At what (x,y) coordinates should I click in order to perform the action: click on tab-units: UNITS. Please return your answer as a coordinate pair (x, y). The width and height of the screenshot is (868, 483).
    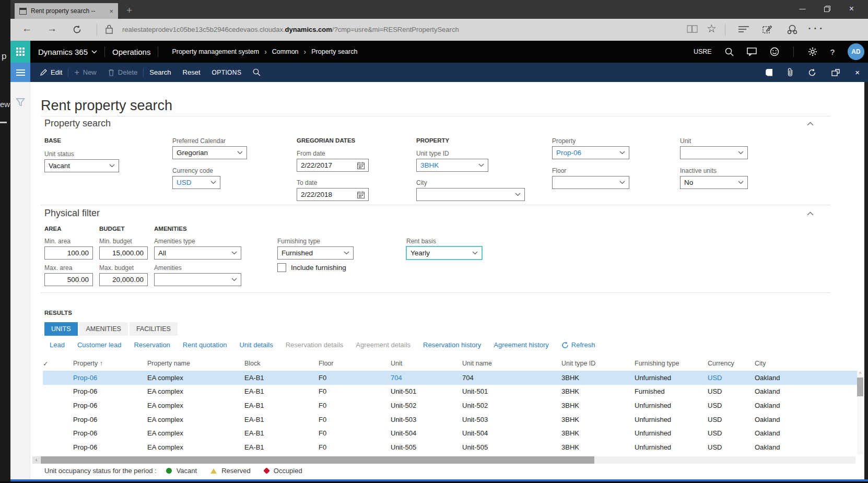
    Looking at the image, I should click on (61, 329).